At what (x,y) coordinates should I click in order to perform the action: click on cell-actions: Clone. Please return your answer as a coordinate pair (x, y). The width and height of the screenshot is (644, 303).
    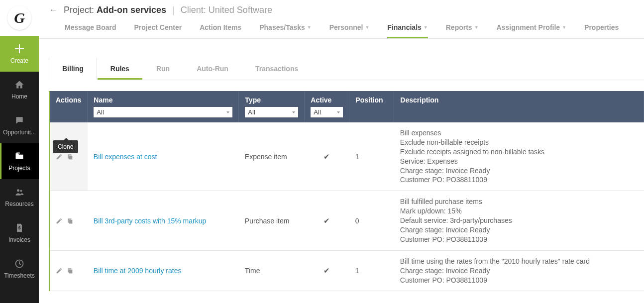
    Looking at the image, I should click on (69, 157).